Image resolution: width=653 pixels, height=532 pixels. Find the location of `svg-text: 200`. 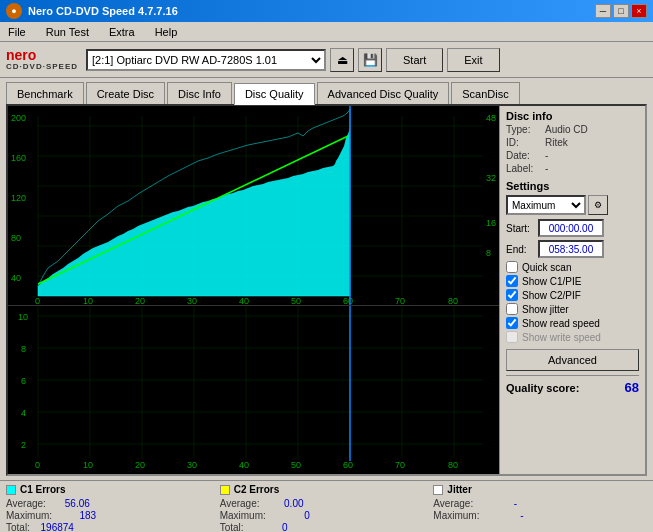

svg-text: 200 is located at coordinates (18, 118).